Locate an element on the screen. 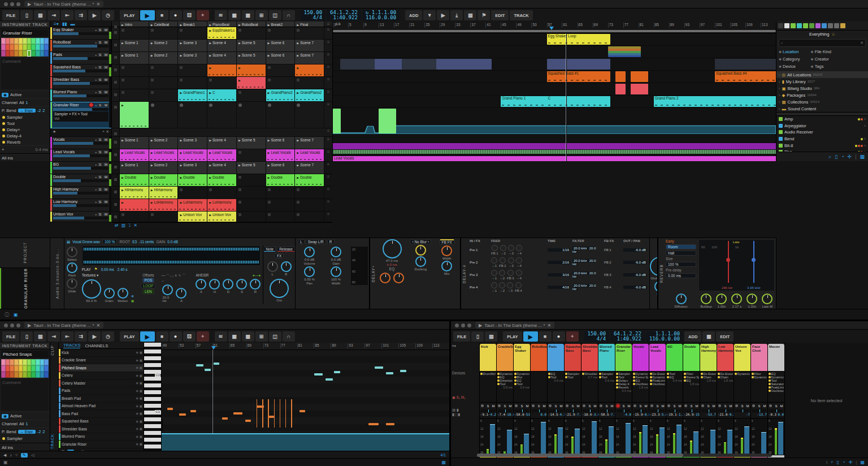  scene-launch-button: Intro is located at coordinates (134, 24).